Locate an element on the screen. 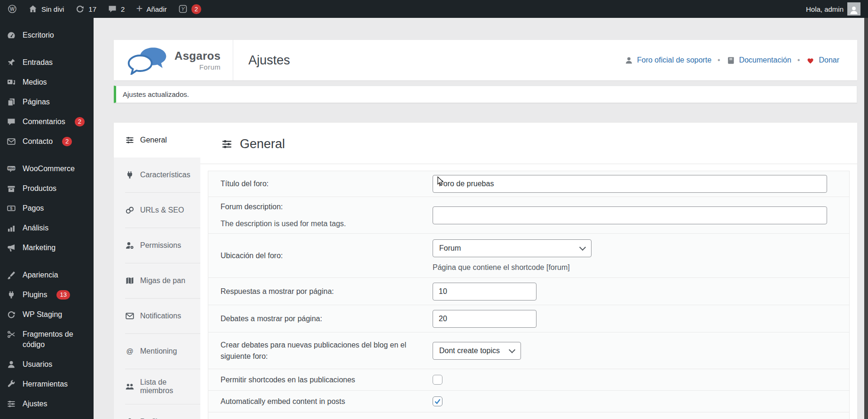 This screenshot has width=868, height=419. sidebar-item-woocommerce: WooCommerce is located at coordinates (47, 169).